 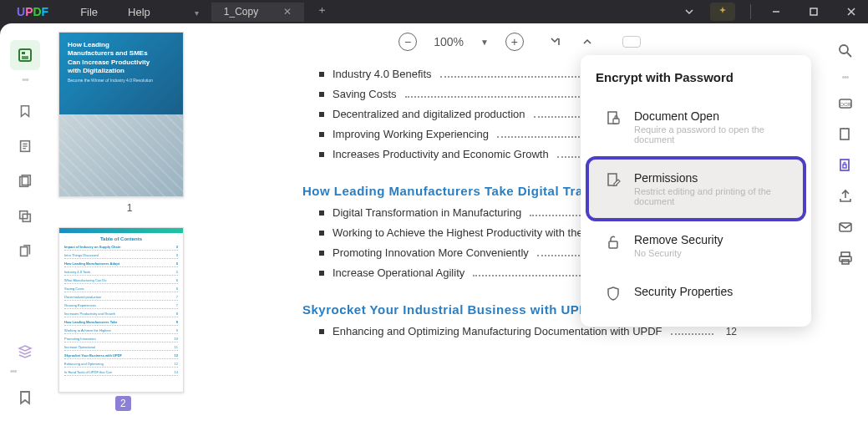 What do you see at coordinates (322, 12) in the screenshot?
I see `new-tab-button: ＋` at bounding box center [322, 12].